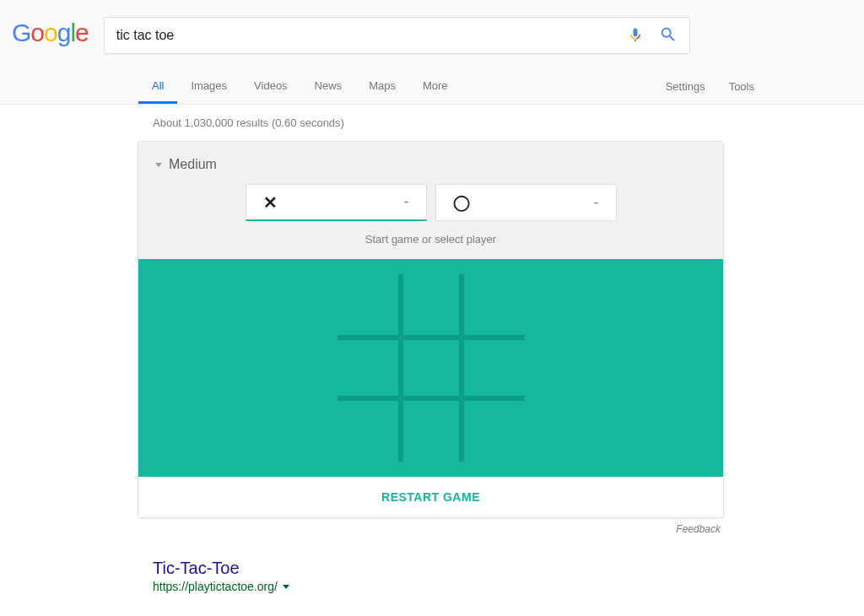  I want to click on nav-images: Images, so click(209, 86).